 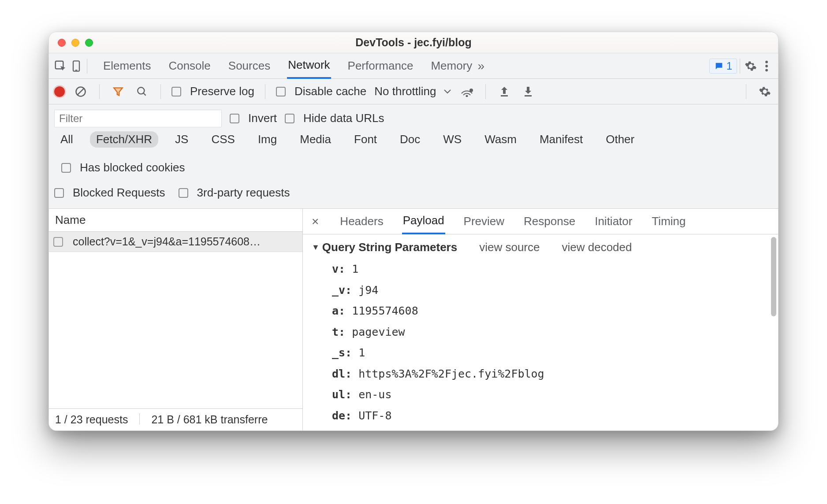 What do you see at coordinates (375, 395) in the screenshot?
I see `param-value: en-us` at bounding box center [375, 395].